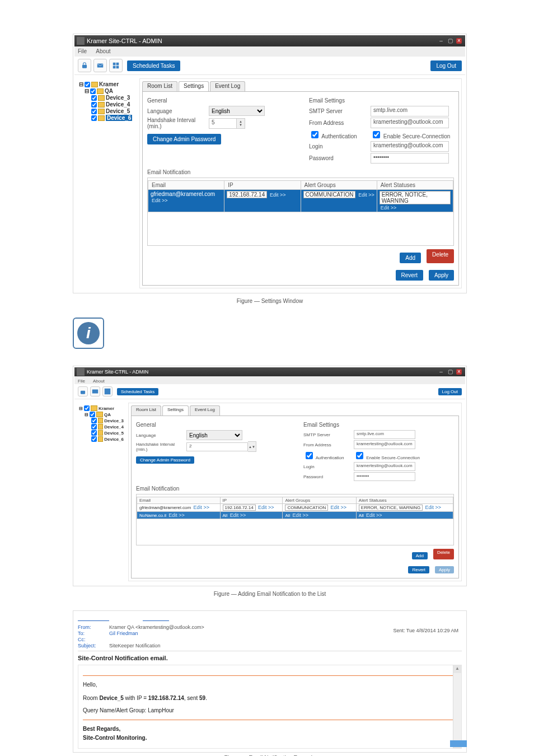  Describe the element at coordinates (301, 172) in the screenshot. I see `email-notification-heading: Email Notification` at that location.